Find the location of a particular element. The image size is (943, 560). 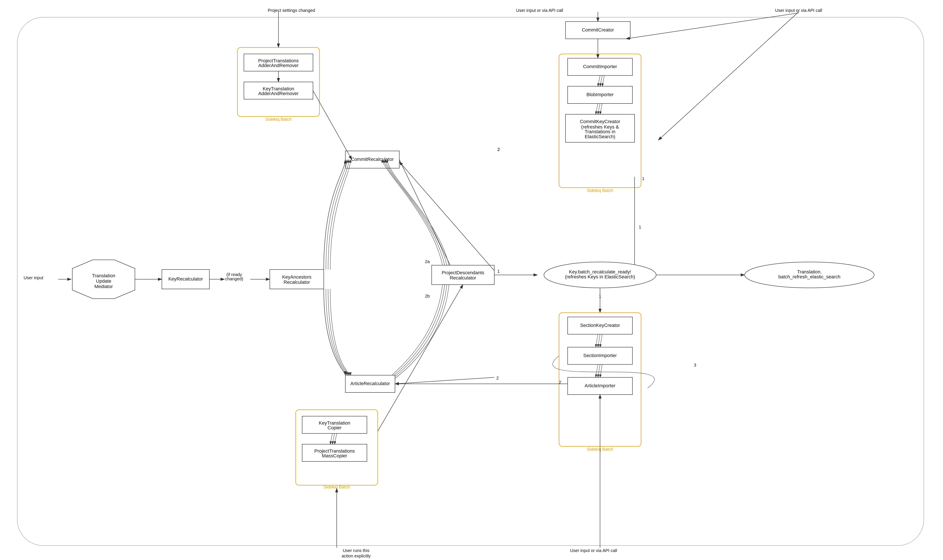

commit-importer-text: CommitImporter is located at coordinates (600, 66).